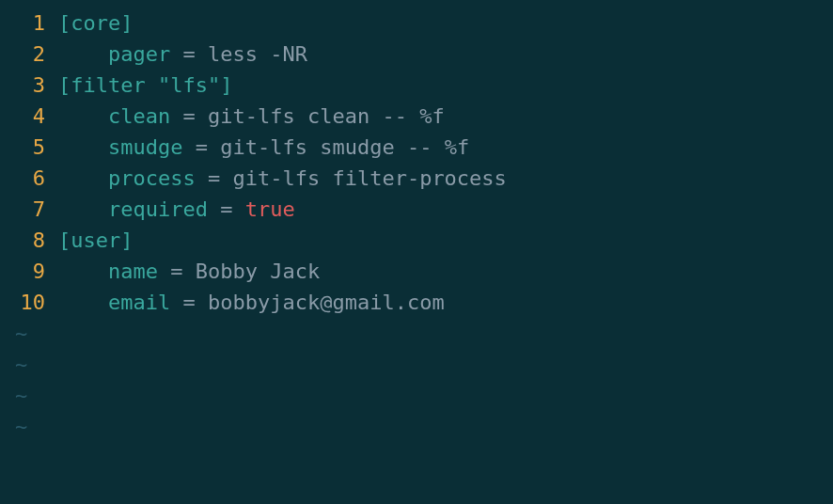 This screenshot has height=504, width=833. What do you see at coordinates (226, 85) in the screenshot?
I see `token-section-bracket: ]` at bounding box center [226, 85].